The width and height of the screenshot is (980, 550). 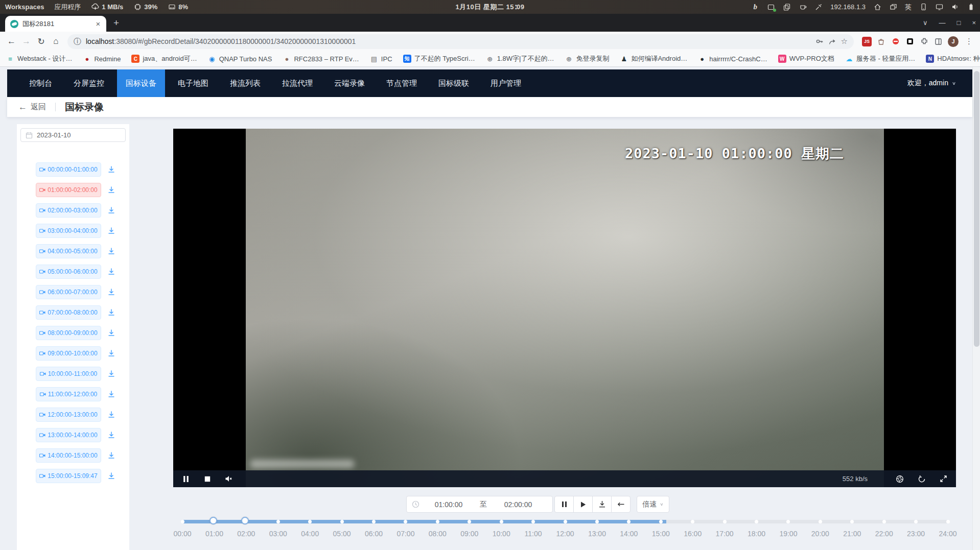 What do you see at coordinates (164, 59) in the screenshot?
I see `bookmark-item: C java、android可…` at bounding box center [164, 59].